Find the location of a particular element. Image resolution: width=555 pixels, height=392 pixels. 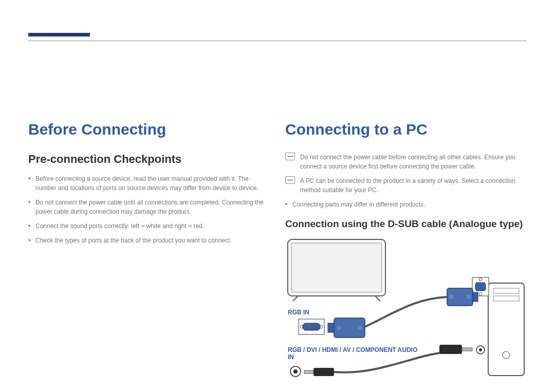

note-text: Do not connect the power cable before co… is located at coordinates (413, 162).